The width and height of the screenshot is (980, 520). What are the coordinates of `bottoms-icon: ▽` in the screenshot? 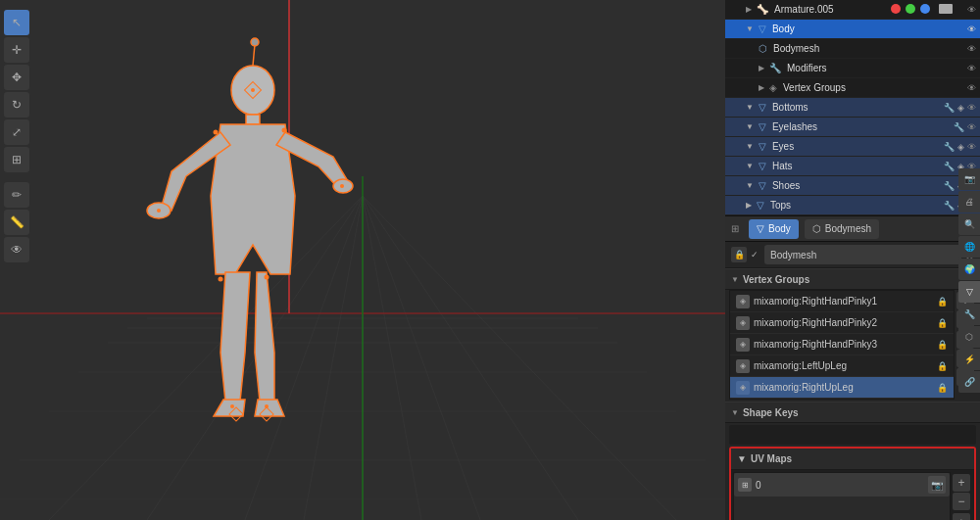 It's located at (762, 108).